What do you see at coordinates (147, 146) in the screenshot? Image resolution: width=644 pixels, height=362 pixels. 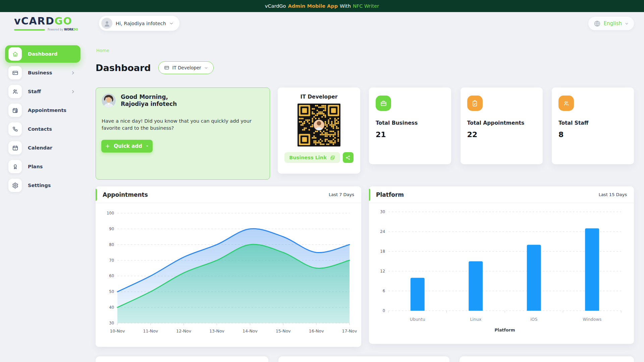 I see `caret-down-icon` at bounding box center [147, 146].